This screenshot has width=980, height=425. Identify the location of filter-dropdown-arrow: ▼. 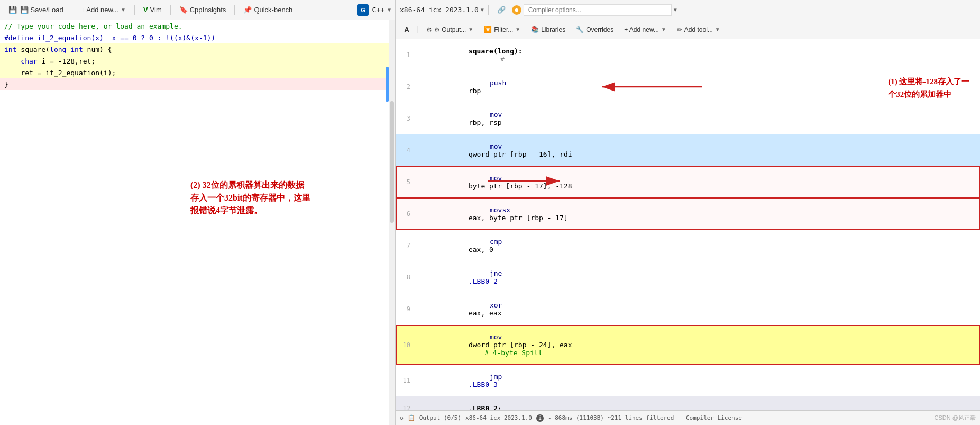
(518, 30).